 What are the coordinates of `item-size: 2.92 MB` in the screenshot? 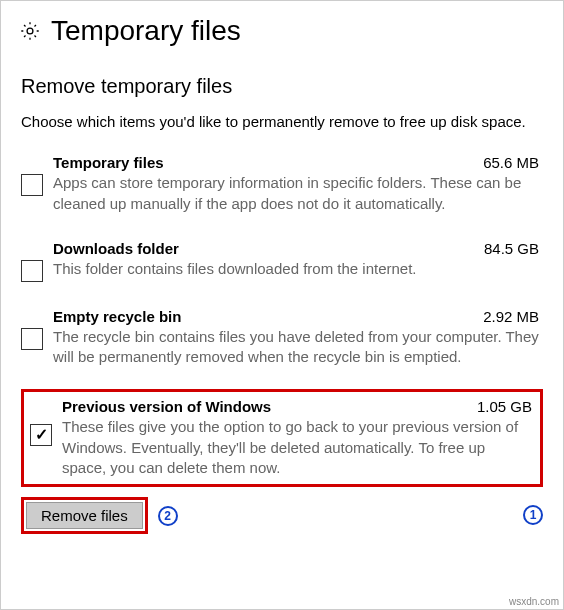 It's located at (511, 316).